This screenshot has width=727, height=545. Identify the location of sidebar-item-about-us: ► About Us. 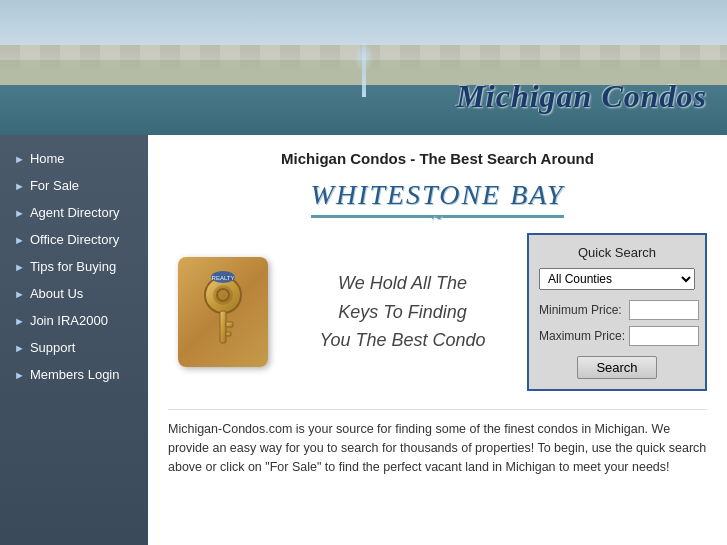
(74, 294).